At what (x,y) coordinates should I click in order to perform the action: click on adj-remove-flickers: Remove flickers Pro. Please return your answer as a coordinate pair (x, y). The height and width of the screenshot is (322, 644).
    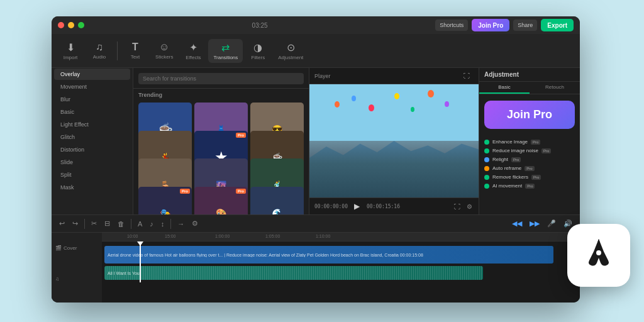
    Looking at the image, I should click on (530, 177).